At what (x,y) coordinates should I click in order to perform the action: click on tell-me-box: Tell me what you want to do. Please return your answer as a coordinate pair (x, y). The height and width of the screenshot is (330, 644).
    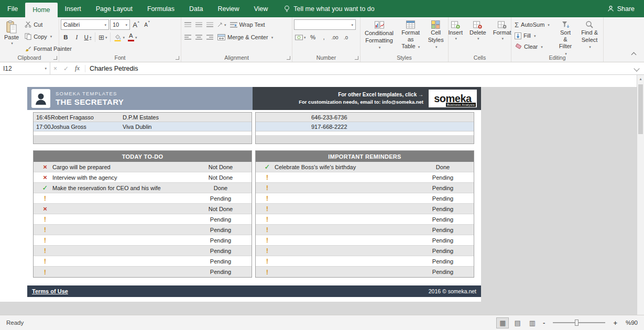
    Looking at the image, I should click on (329, 8).